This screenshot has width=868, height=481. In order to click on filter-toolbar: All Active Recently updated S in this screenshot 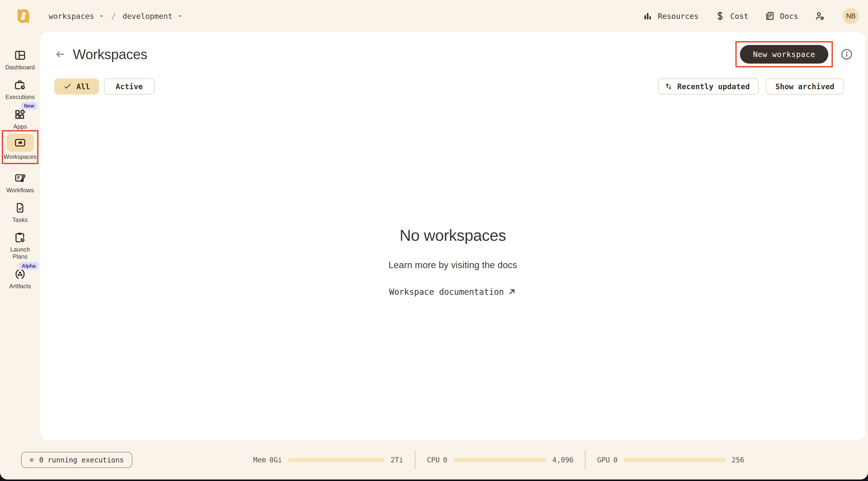, I will do `click(453, 86)`.